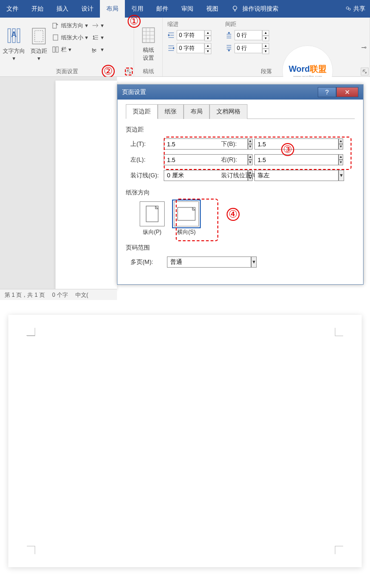 Image resolution: width=370 pixels, height=588 pixels. What do you see at coordinates (12, 9) in the screenshot?
I see `tab-file: 文件` at bounding box center [12, 9].